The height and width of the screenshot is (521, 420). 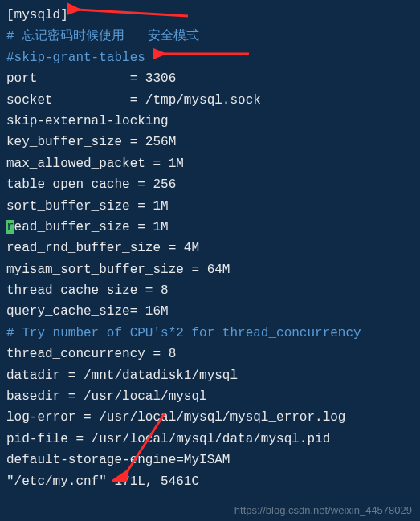 What do you see at coordinates (323, 511) in the screenshot?
I see `watermark-text: https://blog.csdn.net/weixin_44578029` at bounding box center [323, 511].